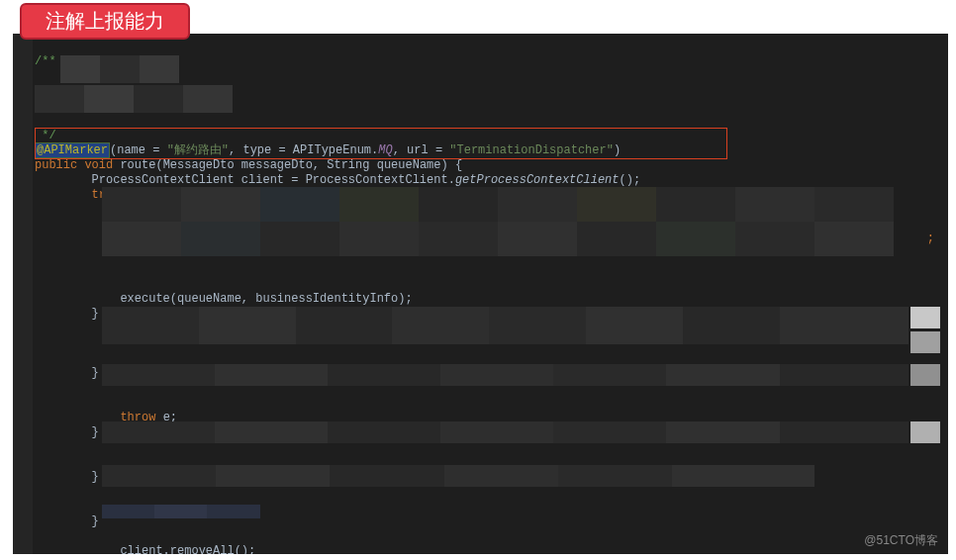 The image size is (956, 560). Describe the element at coordinates (144, 549) in the screenshot. I see `remove-all-line: client.removeAll();` at that location.